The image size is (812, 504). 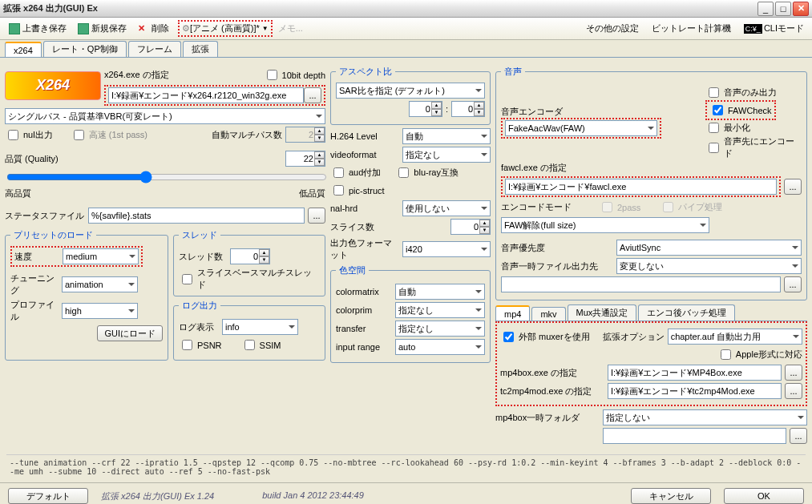 I want to click on fawcl-path-input, so click(x=641, y=187).